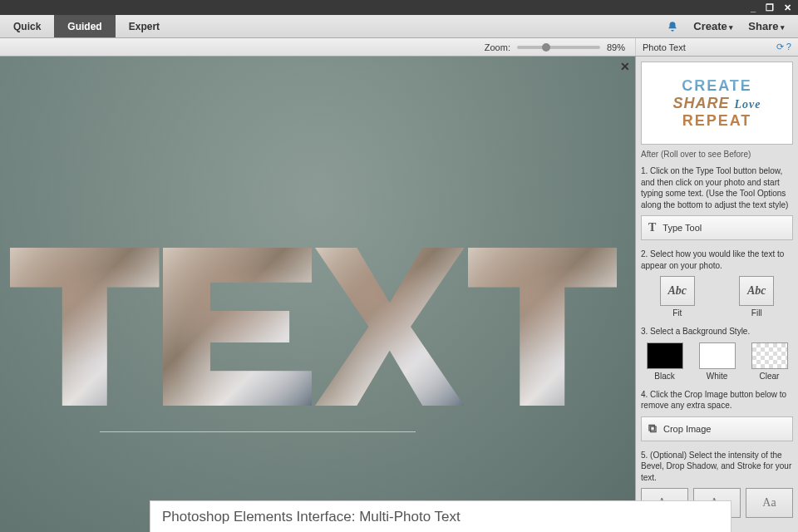 This screenshot has height=532, width=798. What do you see at coordinates (717, 188) in the screenshot?
I see `step-1-text: 1. Click on the Type Tool button below, …` at bounding box center [717, 188].